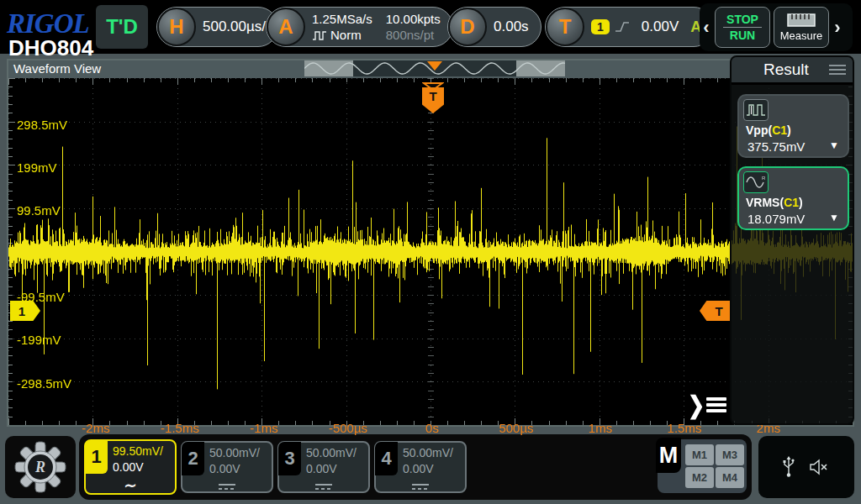  What do you see at coordinates (138, 452) in the screenshot?
I see `channel-scale: 99.50mV/` at bounding box center [138, 452].